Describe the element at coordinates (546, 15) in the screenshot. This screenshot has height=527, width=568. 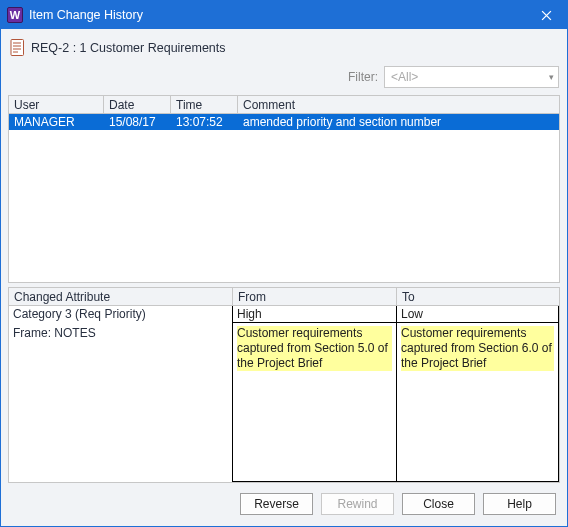
I see `close-icon` at that location.